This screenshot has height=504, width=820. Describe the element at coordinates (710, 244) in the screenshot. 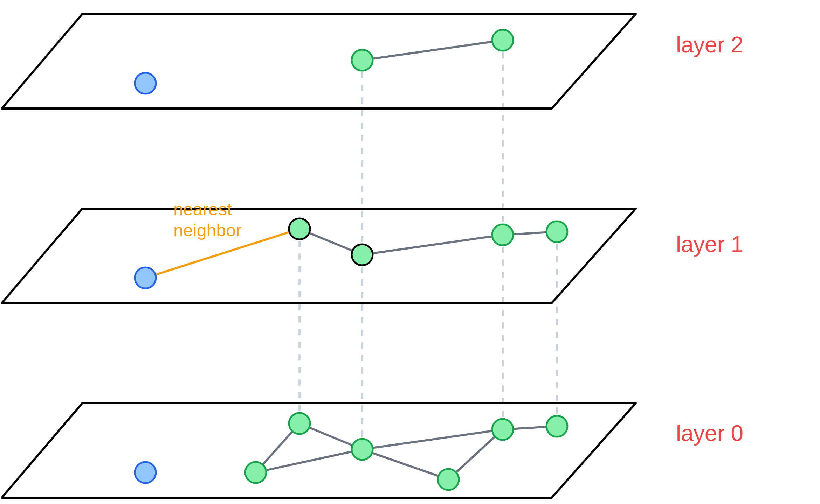

I see `layer-label-1: layer 1` at that location.